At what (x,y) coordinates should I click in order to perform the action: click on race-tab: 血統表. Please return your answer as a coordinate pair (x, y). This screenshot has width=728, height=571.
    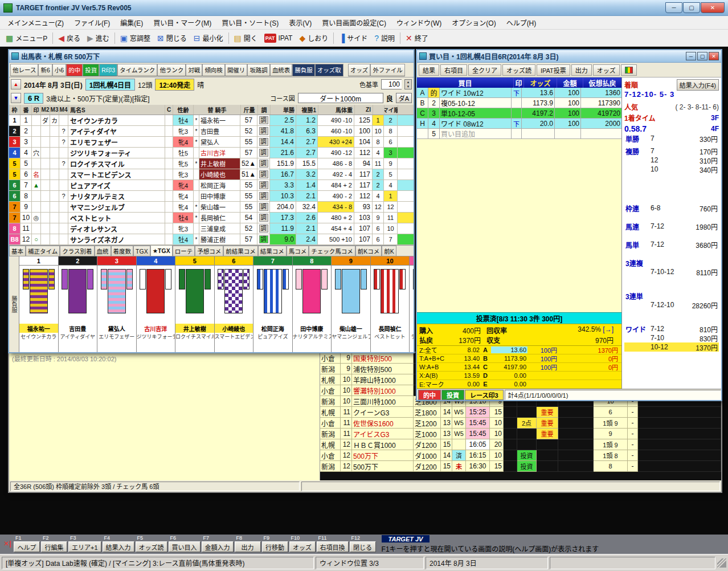
    Looking at the image, I should click on (281, 70).